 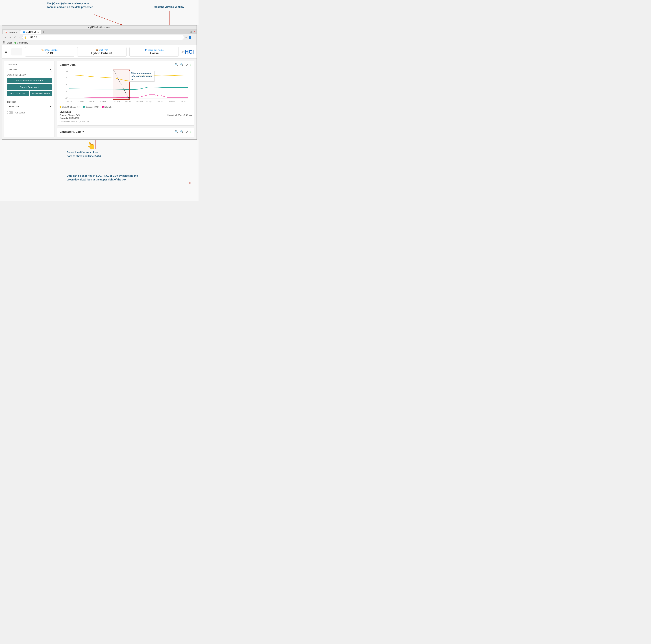 I want to click on svg-text: 10:00 PM, so click(x=140, y=102).